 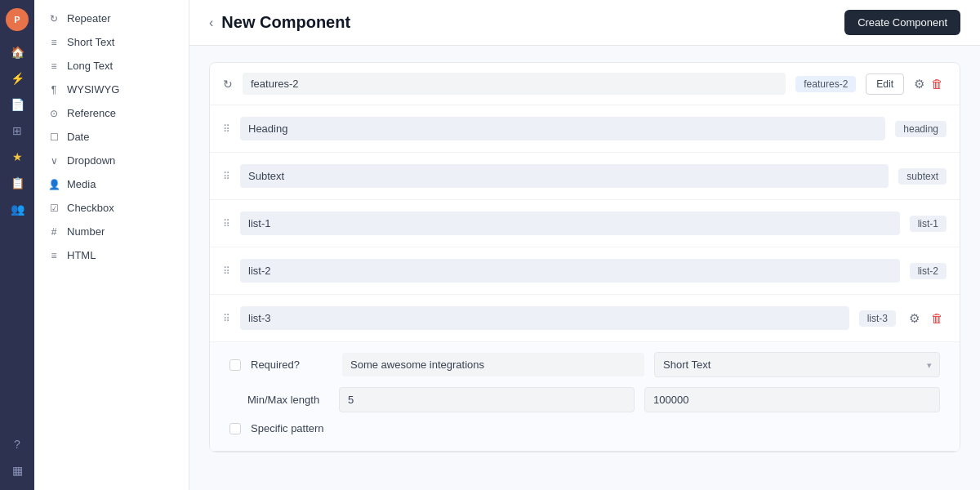 I want to click on sidebar-item-long-text: ≡ Long Text, so click(x=111, y=65).